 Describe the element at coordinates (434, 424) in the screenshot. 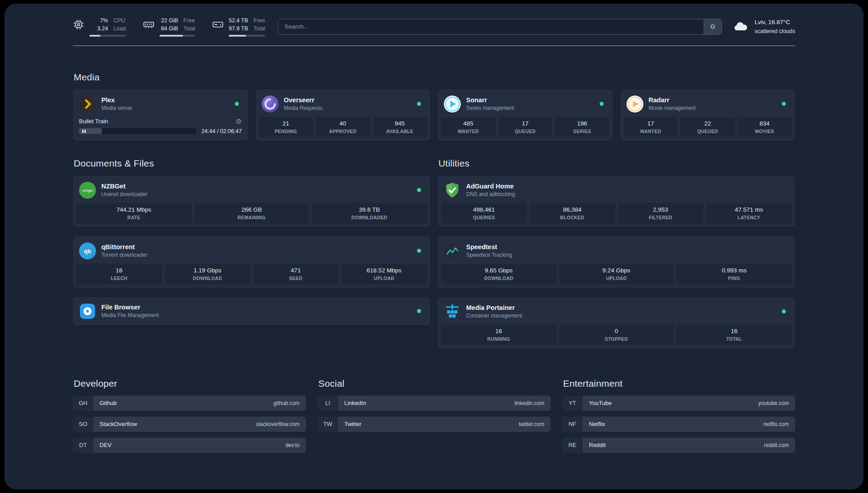

I see `bookmark-twitter: TW Twittertwitter.com` at that location.